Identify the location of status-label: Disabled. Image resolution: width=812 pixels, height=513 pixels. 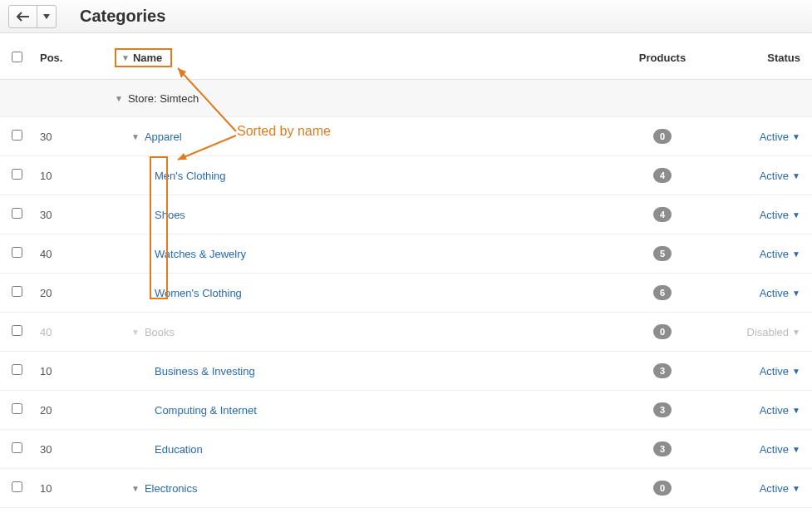
(768, 333).